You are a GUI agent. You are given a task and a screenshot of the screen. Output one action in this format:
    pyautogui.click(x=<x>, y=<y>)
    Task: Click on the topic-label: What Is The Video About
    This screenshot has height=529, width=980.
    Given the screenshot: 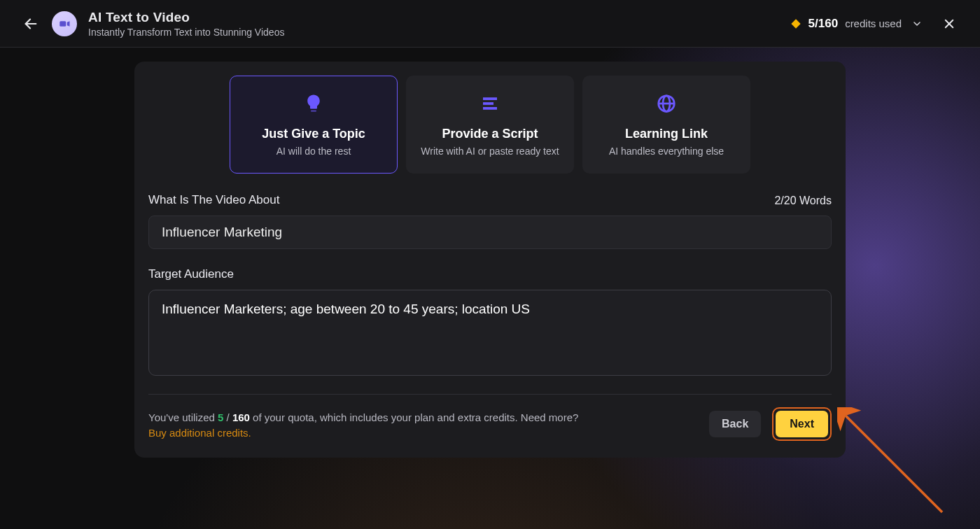 What is the action you would take?
    pyautogui.click(x=214, y=200)
    